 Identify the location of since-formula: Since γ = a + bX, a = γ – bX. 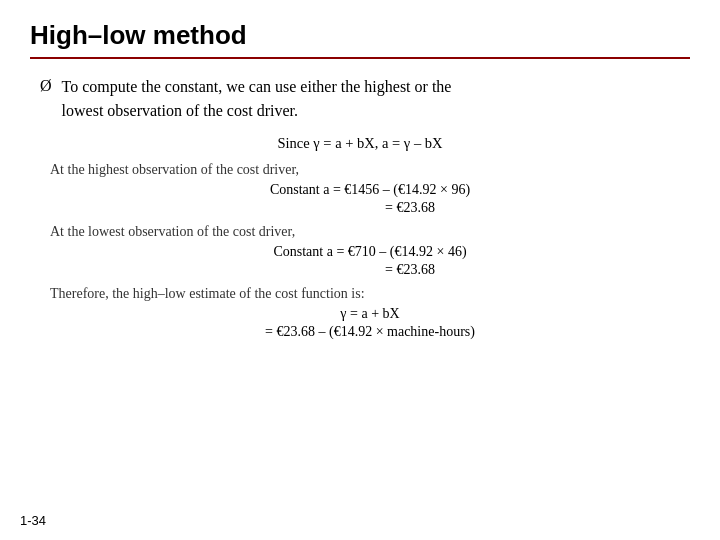
(360, 144).